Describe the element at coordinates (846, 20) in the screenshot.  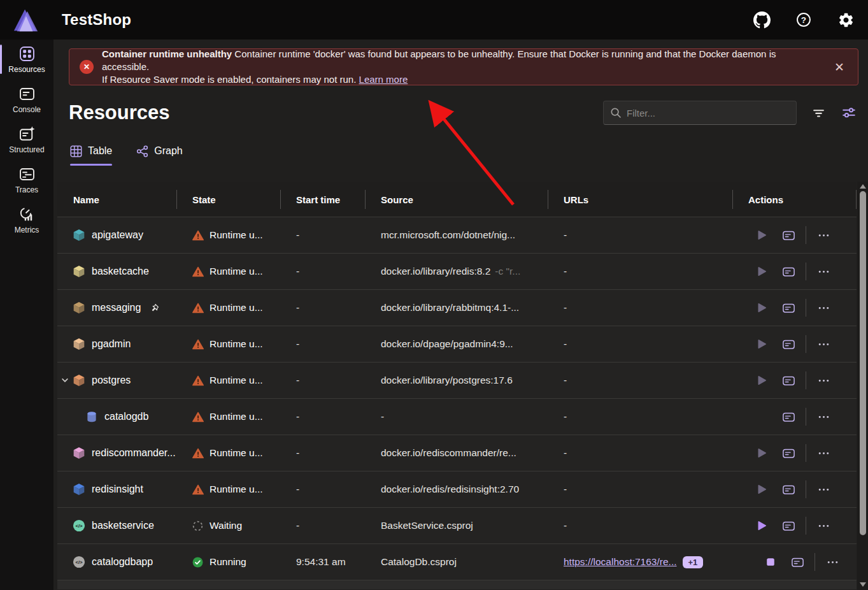
I see `settings-gear-icon` at that location.